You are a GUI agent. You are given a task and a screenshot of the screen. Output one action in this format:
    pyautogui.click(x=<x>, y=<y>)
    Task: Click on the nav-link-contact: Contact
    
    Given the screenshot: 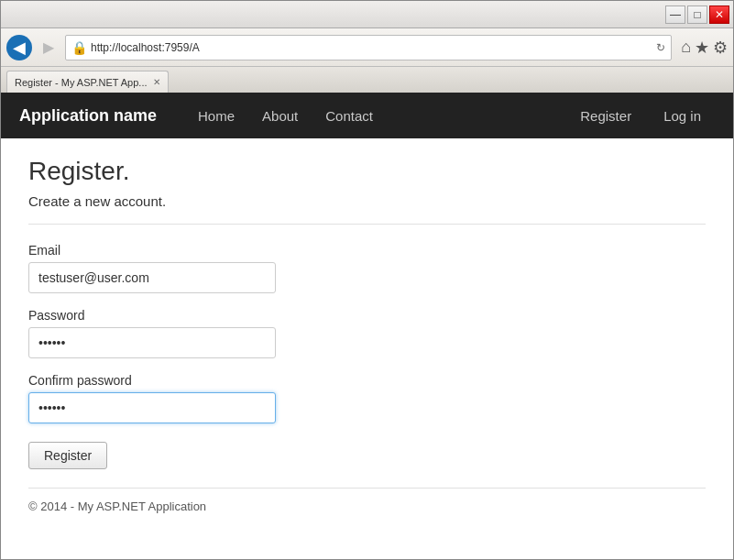 What is the action you would take?
    pyautogui.click(x=349, y=115)
    